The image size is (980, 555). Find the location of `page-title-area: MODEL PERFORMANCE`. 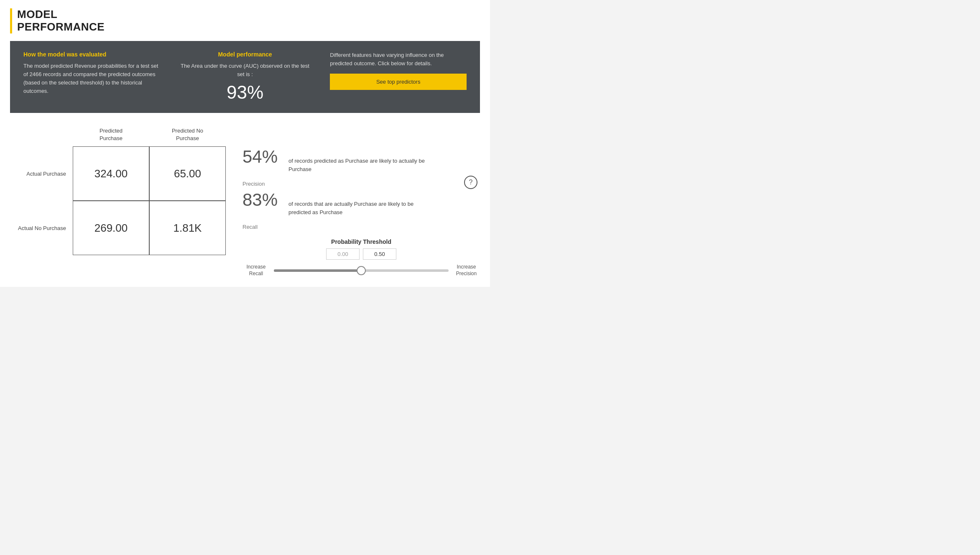

page-title-area: MODEL PERFORMANCE is located at coordinates (245, 21).